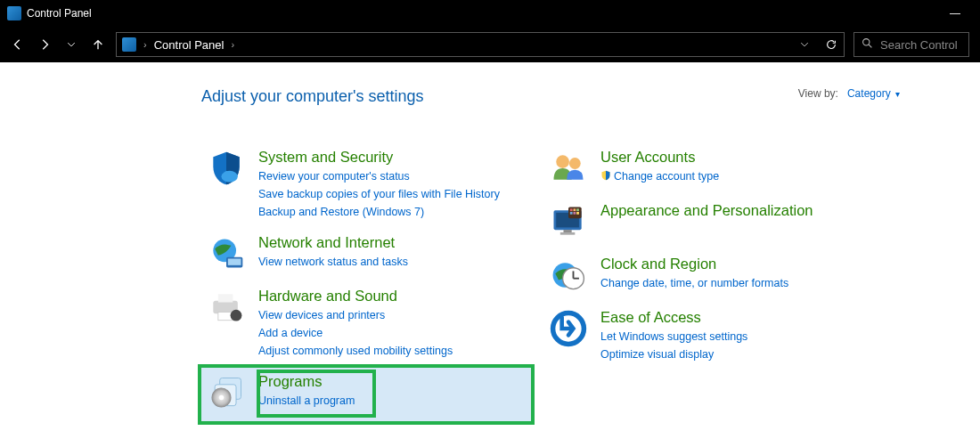 This screenshot has height=447, width=980. What do you see at coordinates (659, 176) in the screenshot?
I see `category-link: Change account type` at bounding box center [659, 176].